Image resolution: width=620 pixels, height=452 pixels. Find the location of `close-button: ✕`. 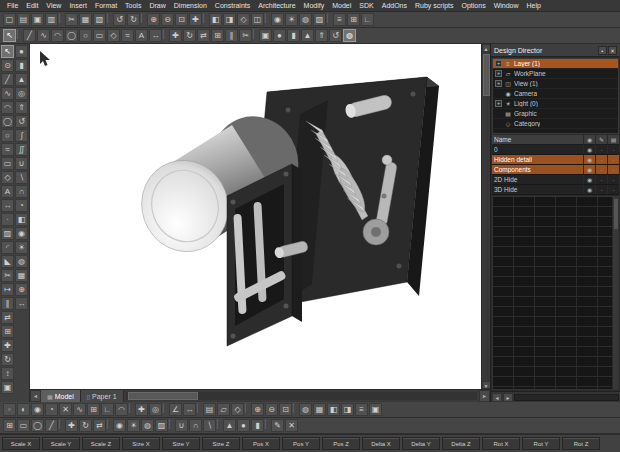

close-button: ✕ is located at coordinates (612, 50).